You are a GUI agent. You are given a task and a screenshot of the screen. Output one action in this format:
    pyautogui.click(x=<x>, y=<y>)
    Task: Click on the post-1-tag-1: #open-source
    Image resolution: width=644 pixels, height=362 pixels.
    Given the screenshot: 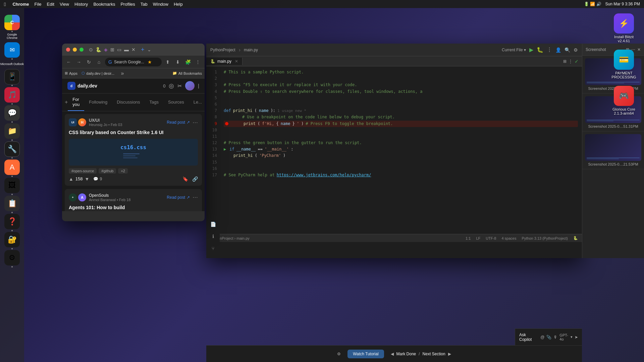 What is the action you would take?
    pyautogui.click(x=83, y=171)
    